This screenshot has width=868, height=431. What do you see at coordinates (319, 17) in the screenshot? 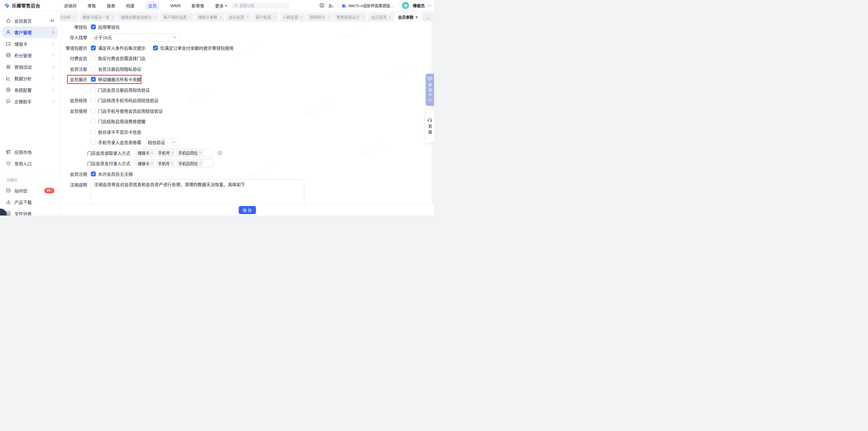
I see `tab-group-purchase-card: 团购制卡×` at bounding box center [319, 17].